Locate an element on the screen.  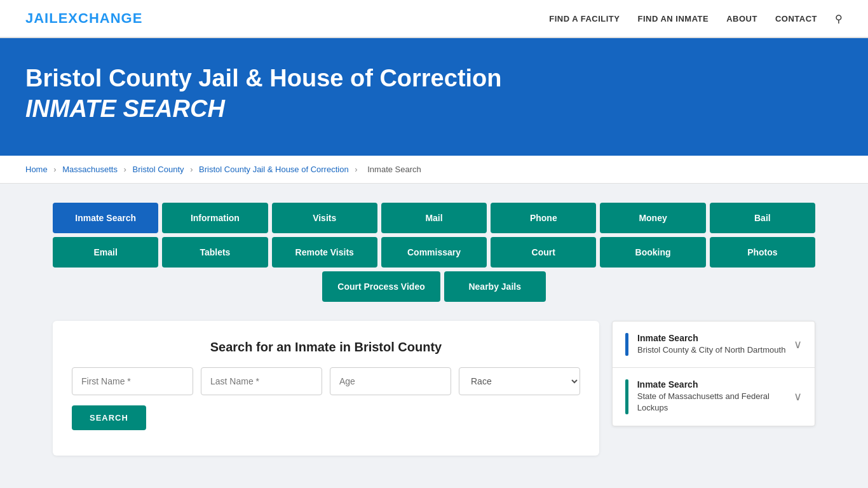
tabs-row-1: Inmate Search Information Visits Mail Ph… is located at coordinates (434, 218).